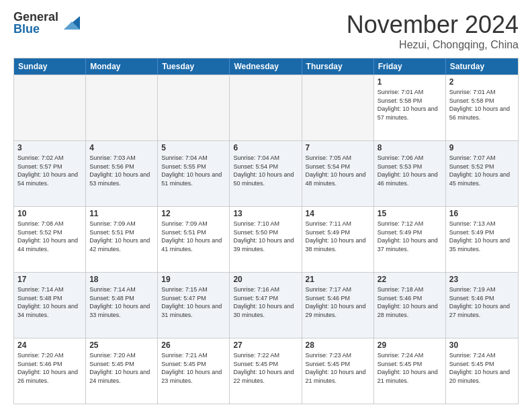 Image resolution: width=532 pixels, height=411 pixels. What do you see at coordinates (336, 302) in the screenshot?
I see `cell-info: Sunrise: 7:17 AMSunset: 5:46 PMDaylight:…` at bounding box center [336, 302].